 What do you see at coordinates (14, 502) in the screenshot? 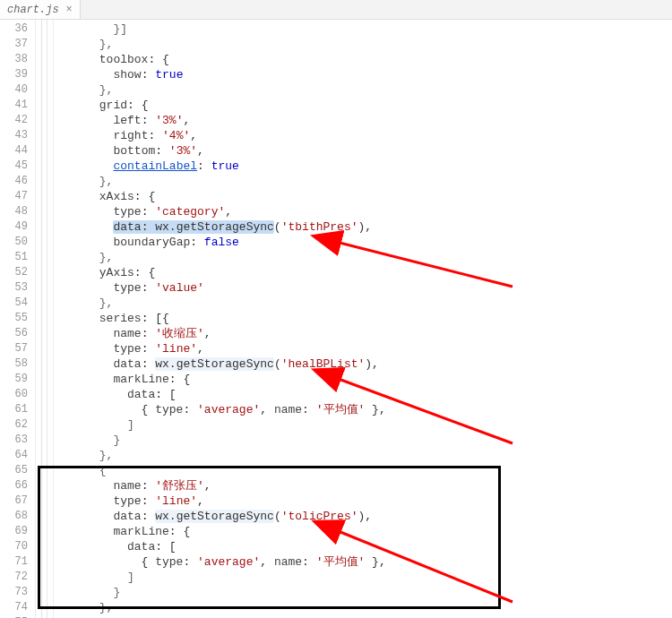
I see `line-number: 67` at bounding box center [14, 502].